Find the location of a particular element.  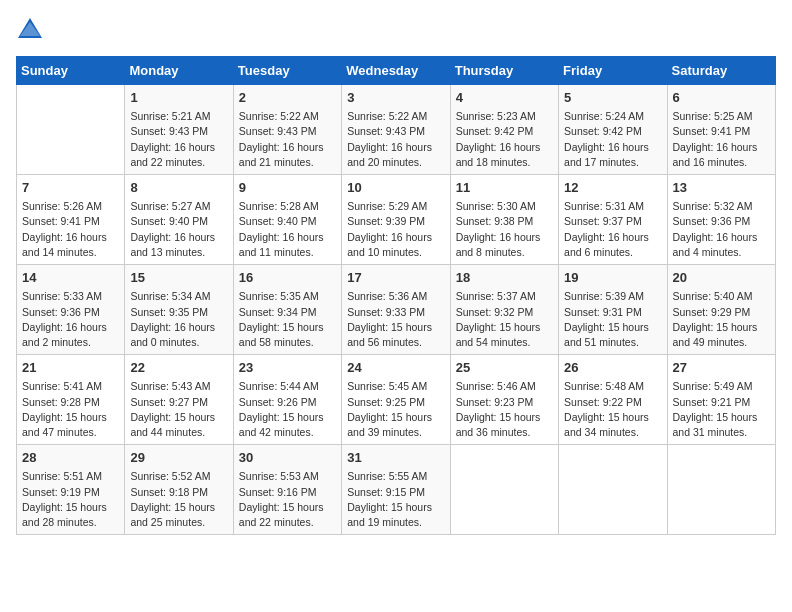

calendar-cell: 22Sunrise: 5:43 AM Sunset: 9:27 PM Dayli… is located at coordinates (179, 400).